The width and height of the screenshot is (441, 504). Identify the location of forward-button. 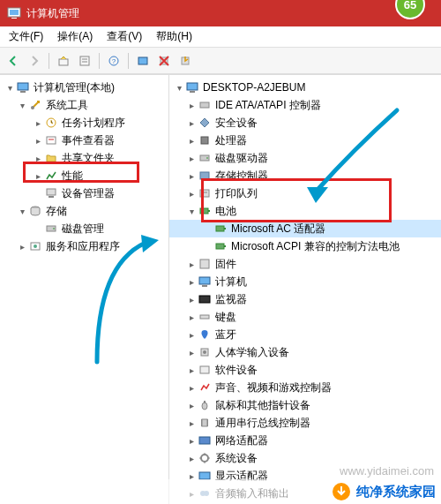
(34, 61).